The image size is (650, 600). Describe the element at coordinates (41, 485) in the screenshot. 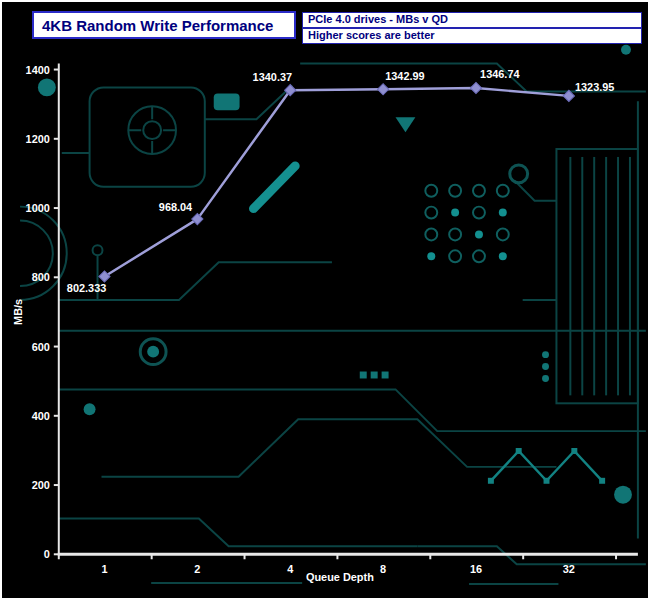

I see `y-tick-label: 200` at that location.